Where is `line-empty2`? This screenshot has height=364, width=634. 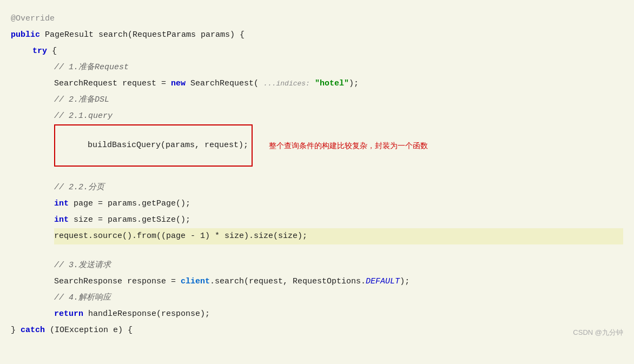
line-empty2 is located at coordinates (317, 251).